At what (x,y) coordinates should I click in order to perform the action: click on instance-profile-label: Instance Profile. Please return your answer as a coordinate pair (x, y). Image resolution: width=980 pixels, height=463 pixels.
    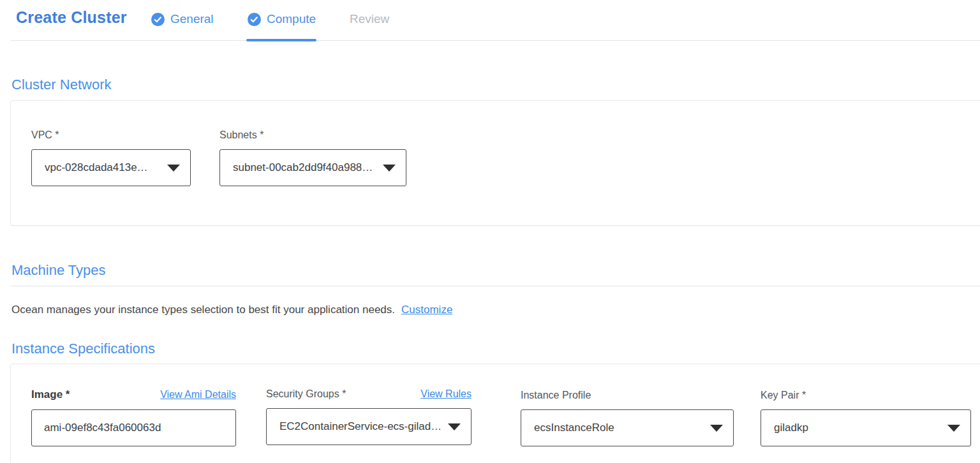
    Looking at the image, I should click on (627, 395).